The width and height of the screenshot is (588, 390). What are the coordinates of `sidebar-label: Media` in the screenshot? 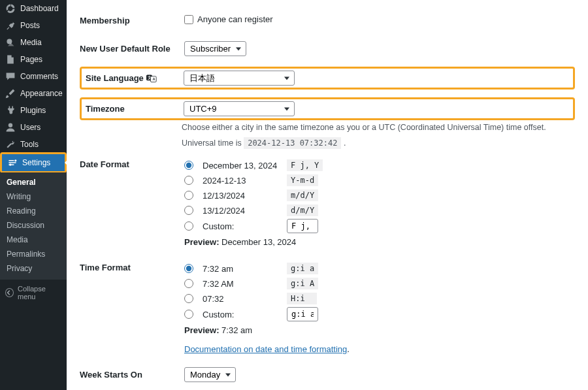 It's located at (31, 42).